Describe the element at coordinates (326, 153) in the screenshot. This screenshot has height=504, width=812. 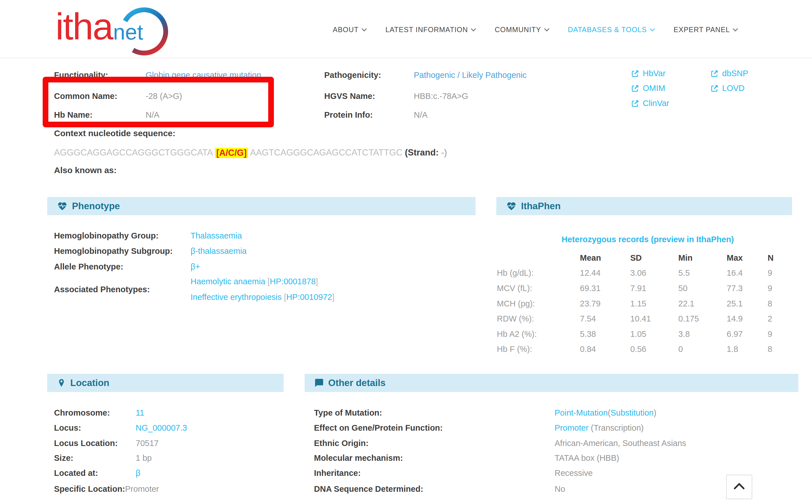
I see `sequence-after: AAGTCAGGGCAGAGCCATCTATTGC` at that location.